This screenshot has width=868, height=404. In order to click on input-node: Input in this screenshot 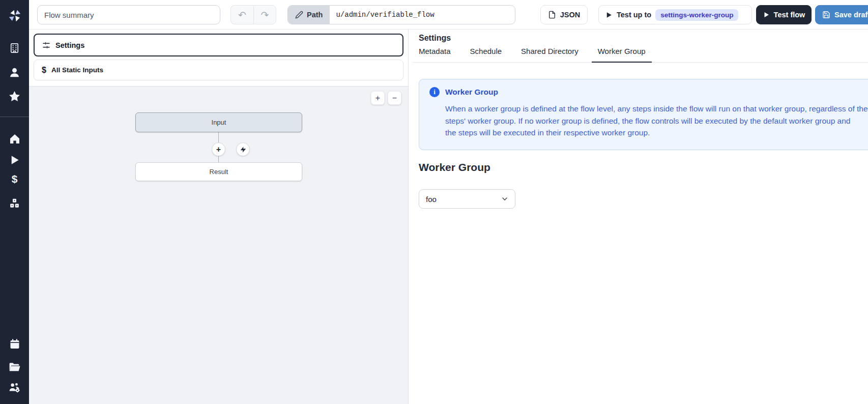, I will do `click(219, 122)`.